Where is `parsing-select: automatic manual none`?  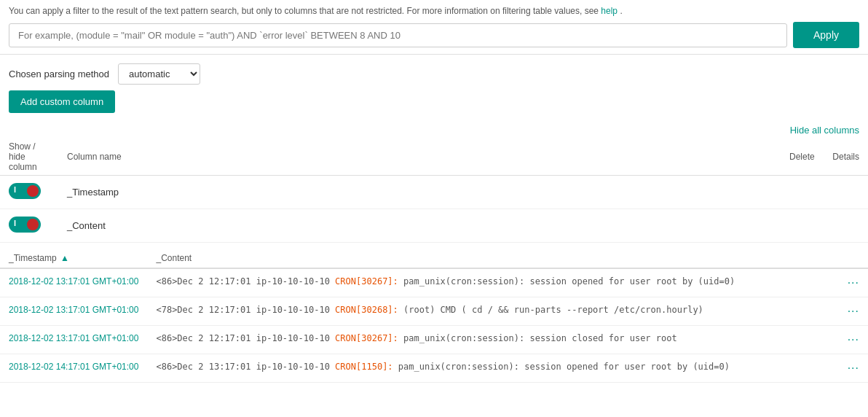 parsing-select: automatic manual none is located at coordinates (159, 74).